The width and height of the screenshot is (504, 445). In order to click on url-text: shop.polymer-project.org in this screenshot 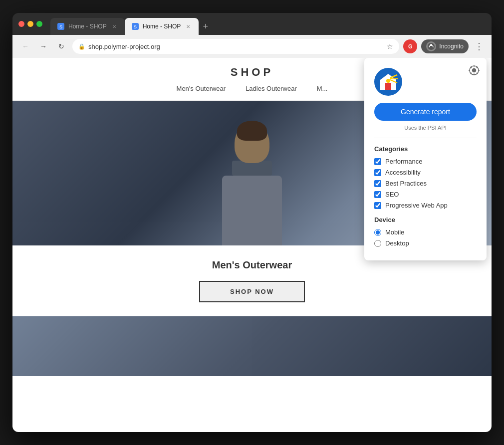, I will do `click(236, 47)`.